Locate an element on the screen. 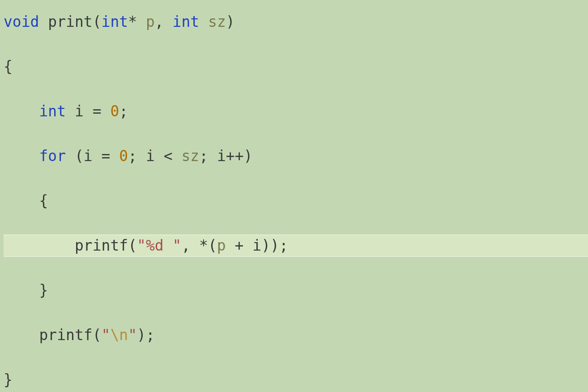 The height and width of the screenshot is (392, 588). code-token: i = is located at coordinates (88, 111).